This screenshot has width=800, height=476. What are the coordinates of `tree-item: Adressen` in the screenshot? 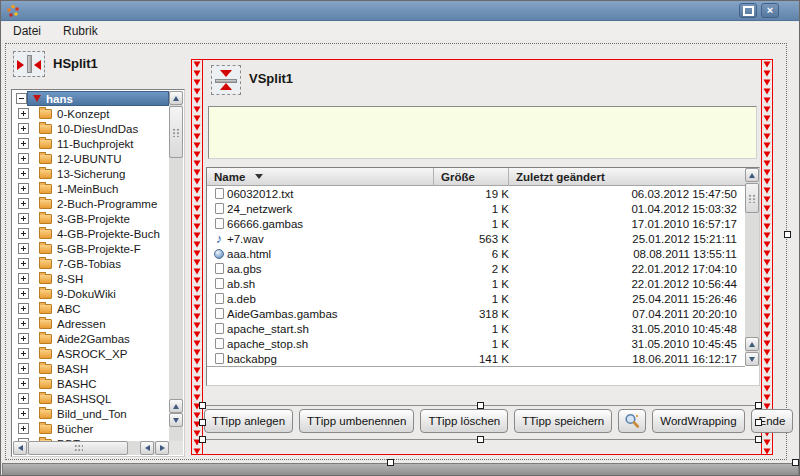 It's located at (91, 324).